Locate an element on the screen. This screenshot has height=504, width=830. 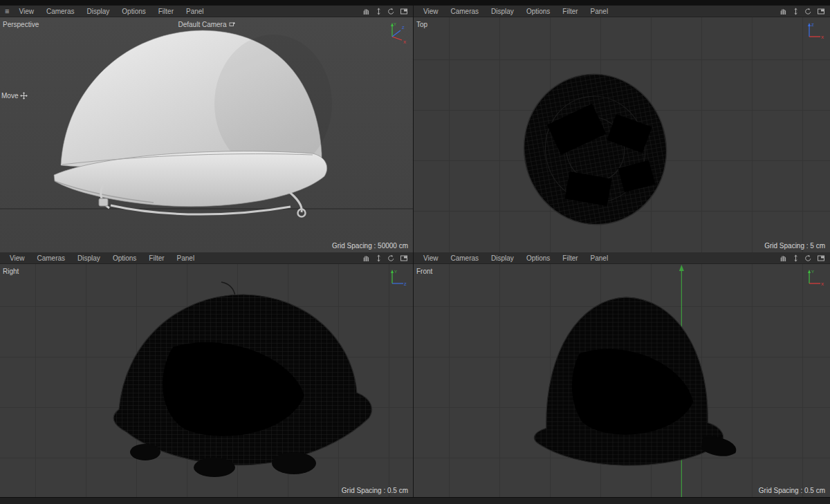
move-tool-hint: Move is located at coordinates (15, 95).